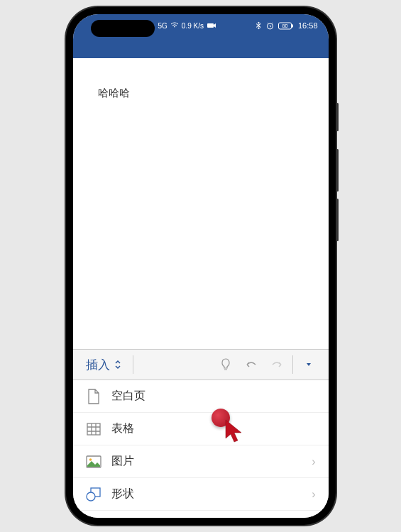 Image resolution: width=401 pixels, height=532 pixels. I want to click on app-header, so click(201, 48).